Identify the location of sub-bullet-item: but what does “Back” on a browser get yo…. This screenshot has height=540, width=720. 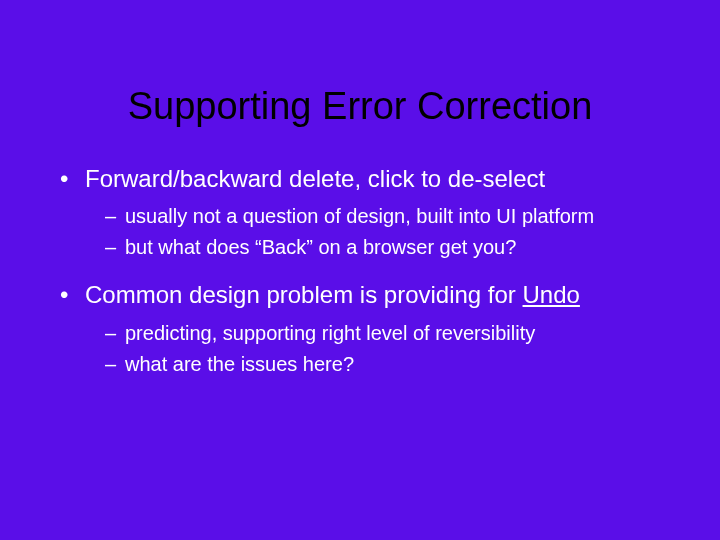
(360, 248).